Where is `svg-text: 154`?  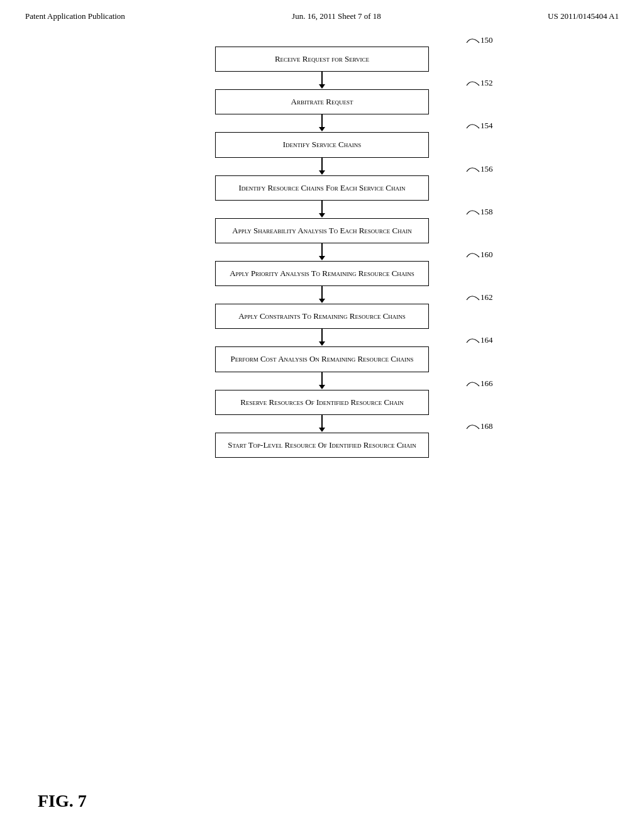 svg-text: 154 is located at coordinates (487, 126).